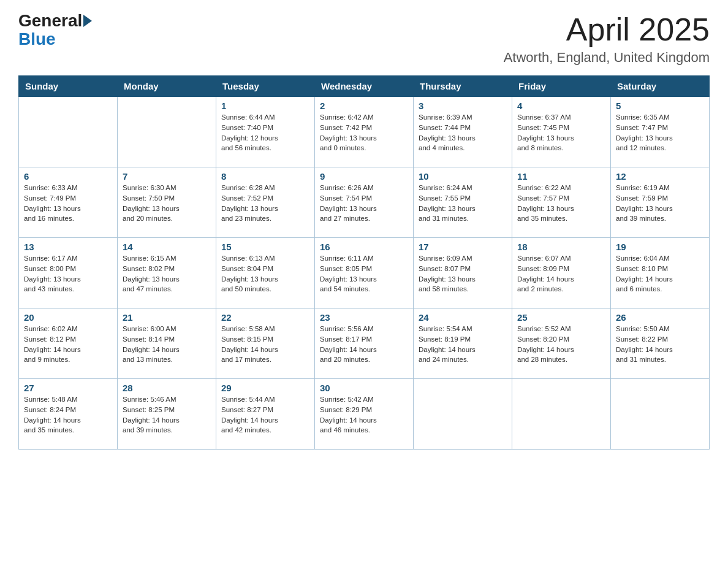 The height and width of the screenshot is (563, 728). I want to click on calendar-cell: 6Sunrise: 6:33 AM Sunset: 7:49 PM Daylig…, so click(69, 202).